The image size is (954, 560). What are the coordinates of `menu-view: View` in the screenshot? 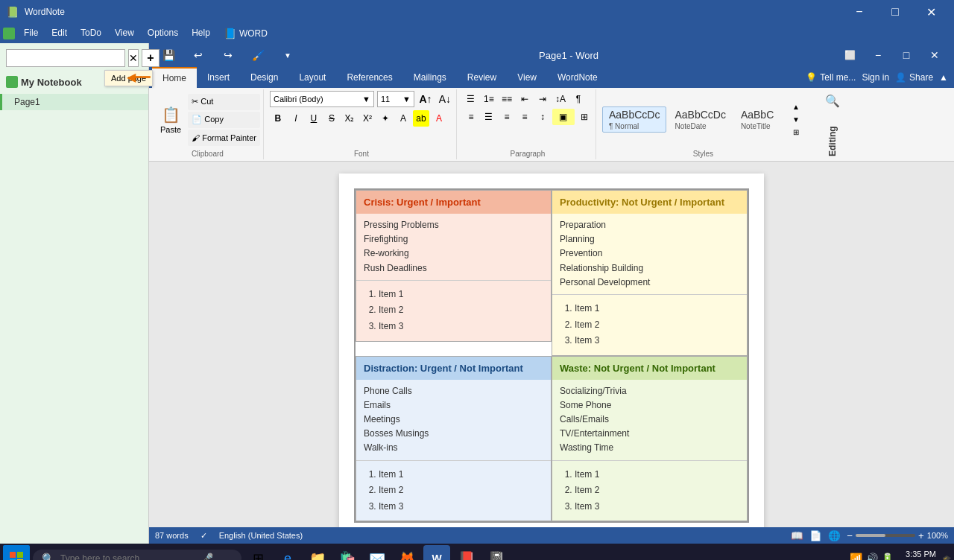 It's located at (124, 34).